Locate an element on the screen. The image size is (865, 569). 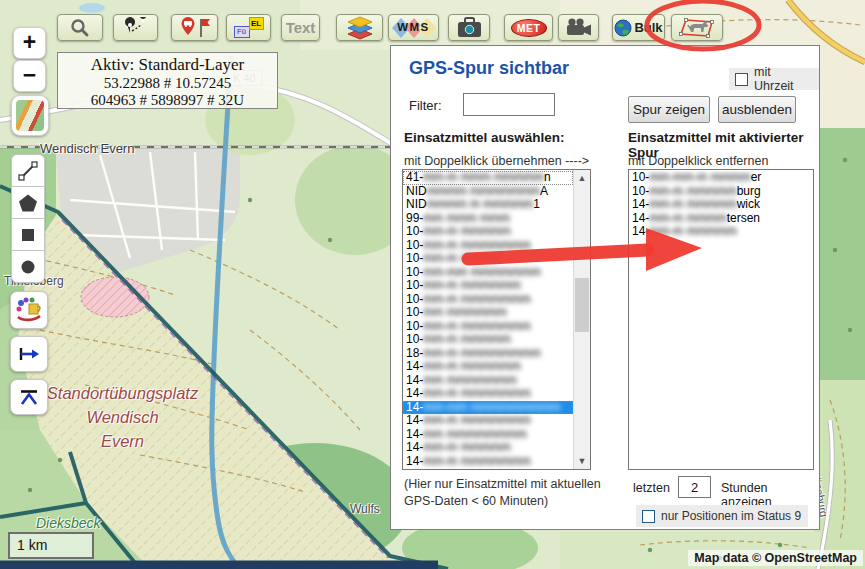
unit-list-item: 10-mm-m mmmm is located at coordinates (488, 259).